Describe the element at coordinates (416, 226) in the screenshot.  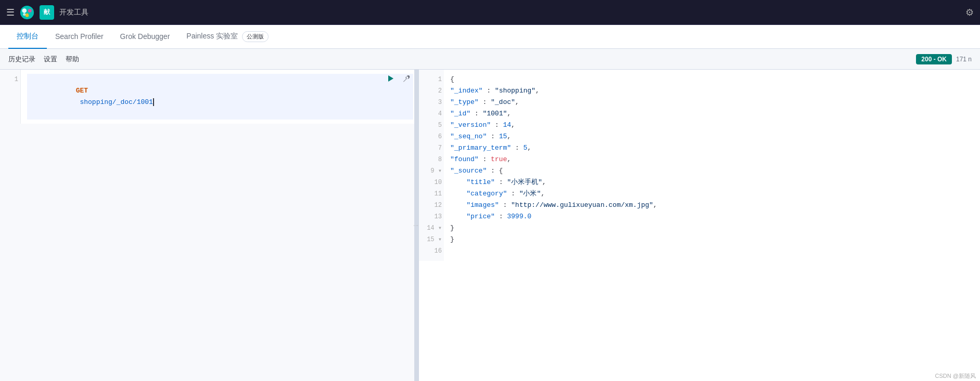
I see `resize-dots: ⋮` at that location.